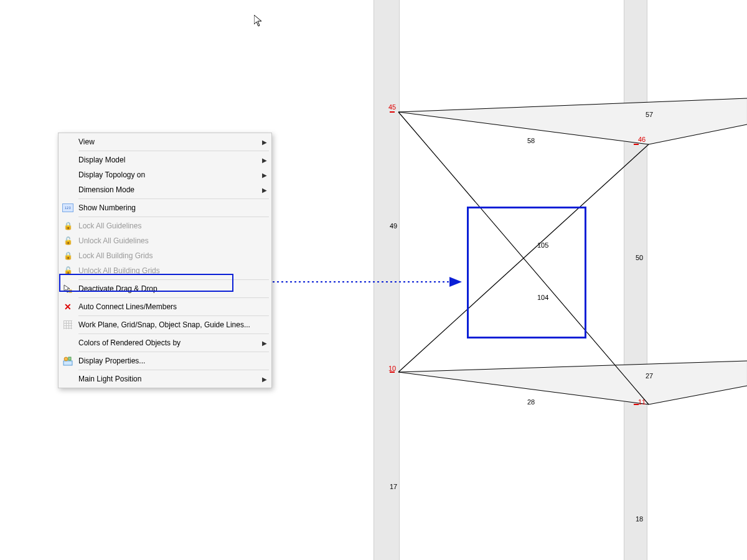  I want to click on menu-deactivate-dnd-label: Deactivate Drag & Drop, so click(173, 289).